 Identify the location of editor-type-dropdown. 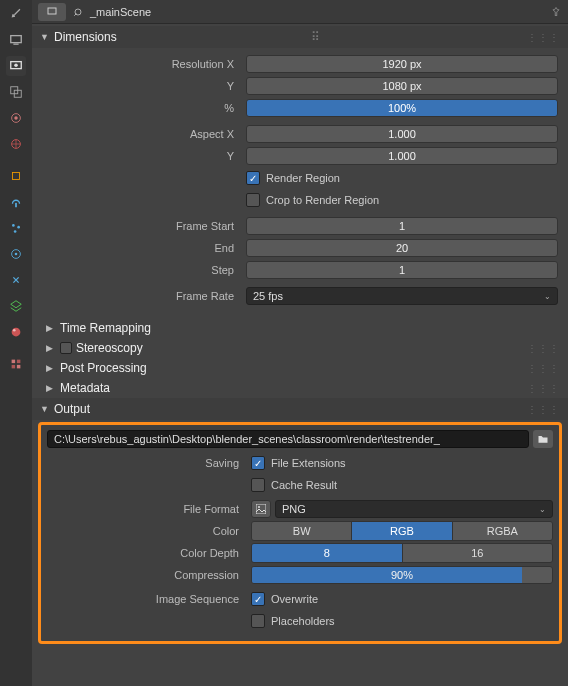
(52, 12).